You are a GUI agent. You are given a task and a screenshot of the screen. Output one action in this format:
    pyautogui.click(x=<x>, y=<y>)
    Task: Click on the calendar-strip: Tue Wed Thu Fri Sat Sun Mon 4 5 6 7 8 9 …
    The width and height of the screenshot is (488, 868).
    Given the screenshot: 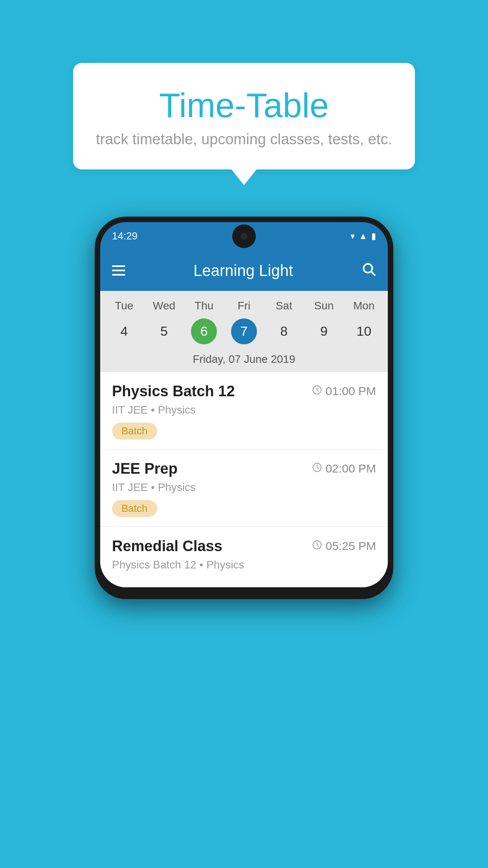 What is the action you would take?
    pyautogui.click(x=244, y=331)
    